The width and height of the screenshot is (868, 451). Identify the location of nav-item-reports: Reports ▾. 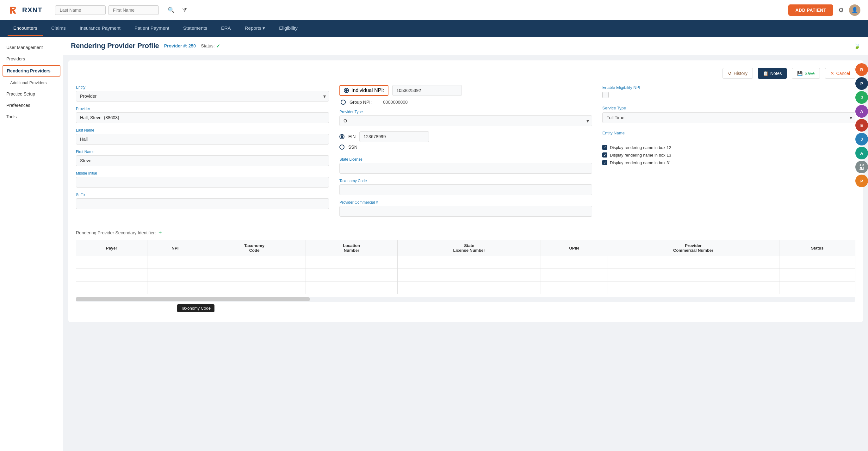
(255, 29).